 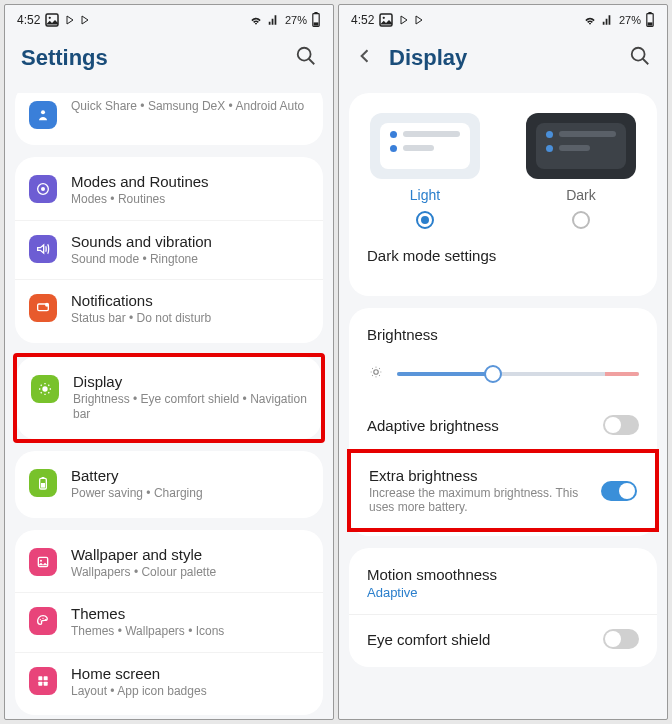 What do you see at coordinates (503, 425) in the screenshot?
I see `adaptive-brightness-row: Adaptive brightness` at bounding box center [503, 425].